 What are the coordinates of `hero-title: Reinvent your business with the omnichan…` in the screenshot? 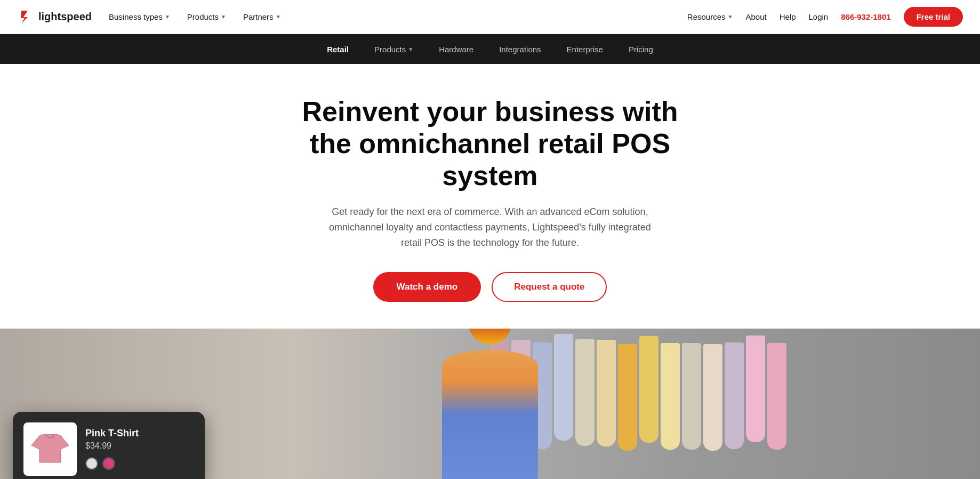 It's located at (490, 144).